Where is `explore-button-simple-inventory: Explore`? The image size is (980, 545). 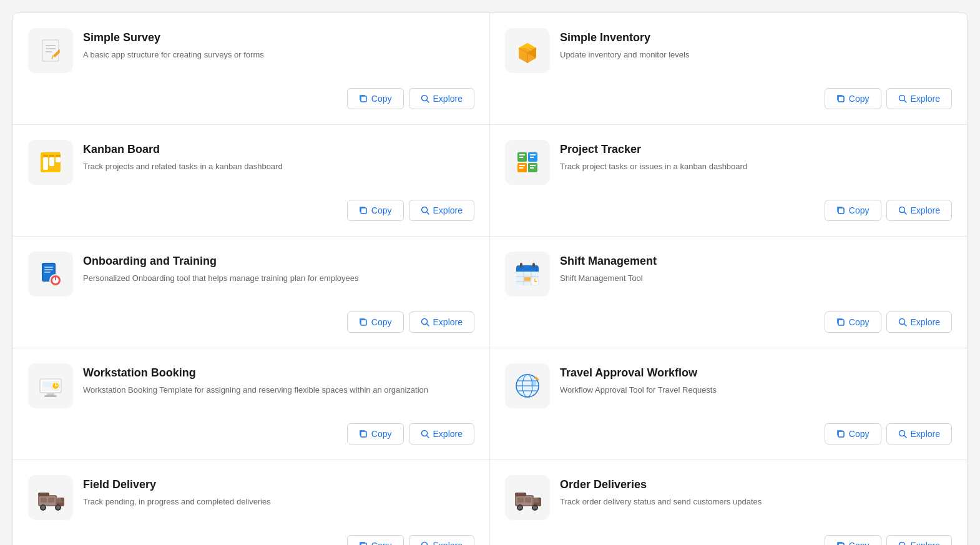
explore-button-simple-inventory: Explore is located at coordinates (919, 99).